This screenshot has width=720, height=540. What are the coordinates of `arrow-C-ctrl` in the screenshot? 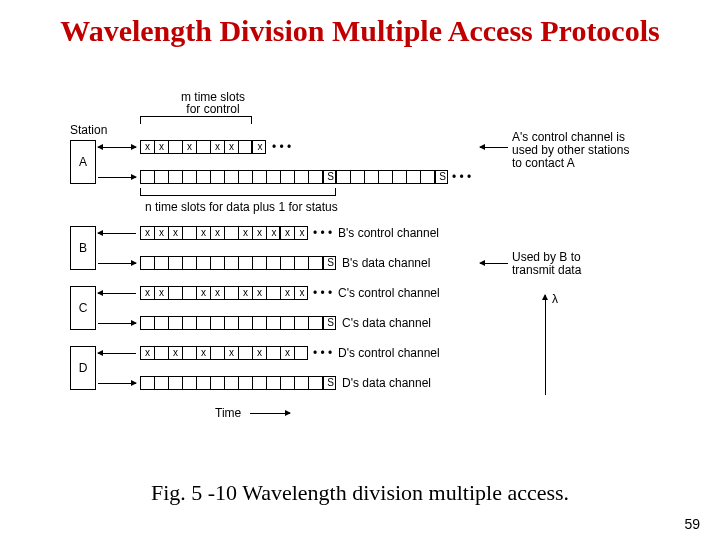 It's located at (117, 294).